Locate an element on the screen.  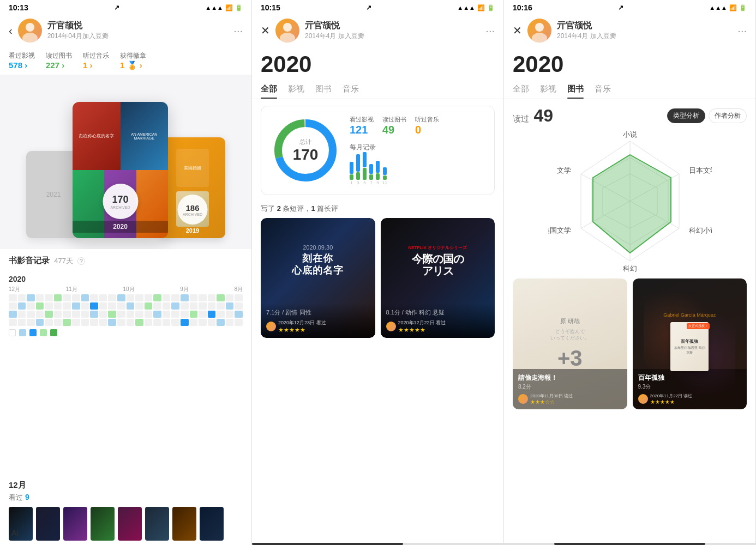
progress-bar is located at coordinates (377, 544).